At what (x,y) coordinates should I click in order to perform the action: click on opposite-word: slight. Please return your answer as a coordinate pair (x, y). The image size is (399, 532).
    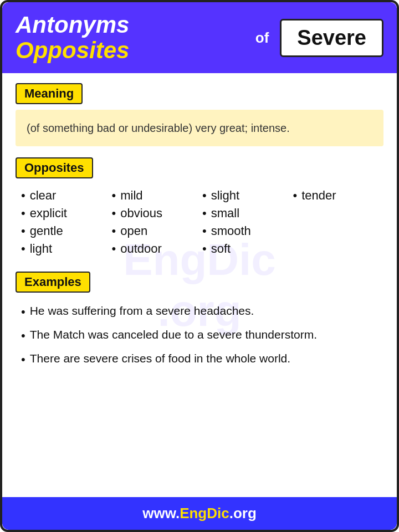
    Looking at the image, I should click on (225, 196).